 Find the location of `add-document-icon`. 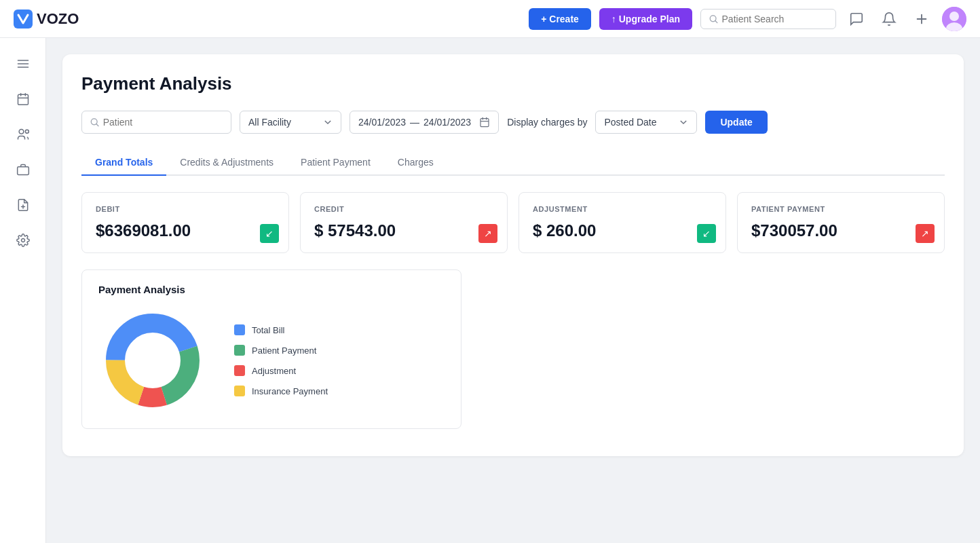

add-document-icon is located at coordinates (23, 205).